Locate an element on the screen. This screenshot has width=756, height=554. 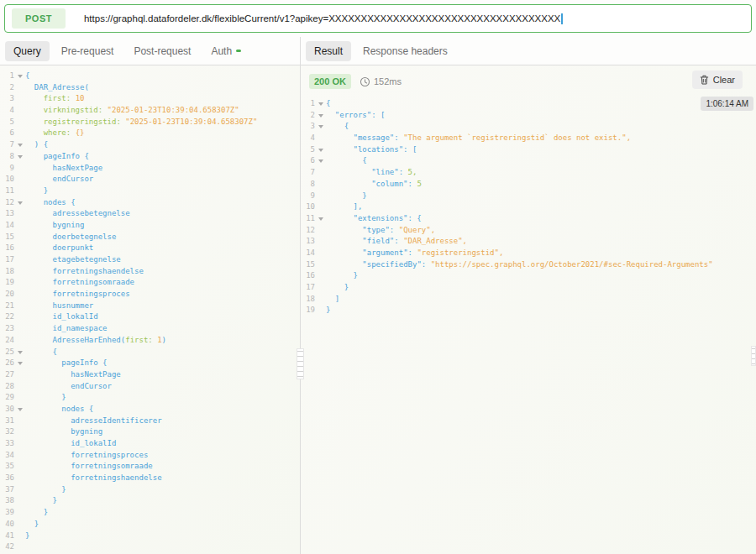
line-number: 1 is located at coordinates (7, 76).